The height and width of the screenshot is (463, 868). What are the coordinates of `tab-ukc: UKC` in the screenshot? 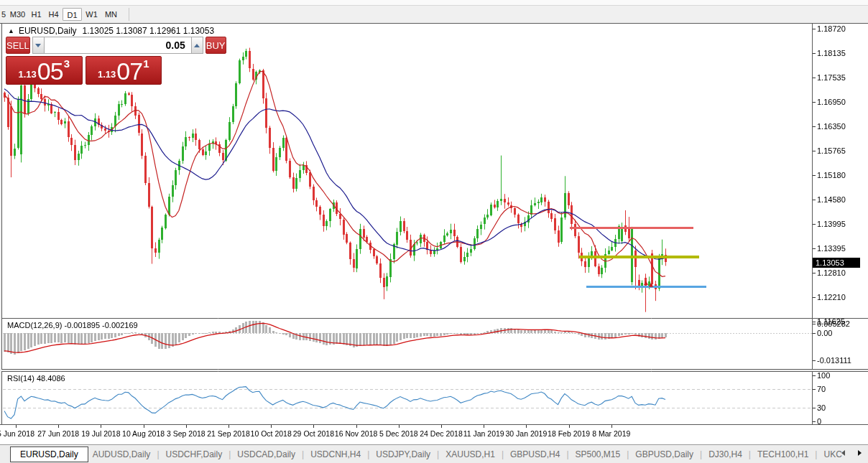 It's located at (832, 454).